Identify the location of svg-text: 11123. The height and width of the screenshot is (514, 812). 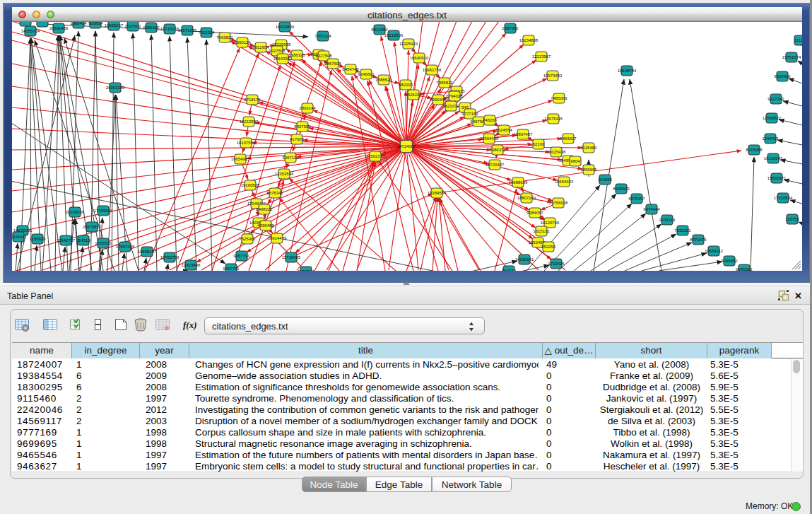
(799, 40).